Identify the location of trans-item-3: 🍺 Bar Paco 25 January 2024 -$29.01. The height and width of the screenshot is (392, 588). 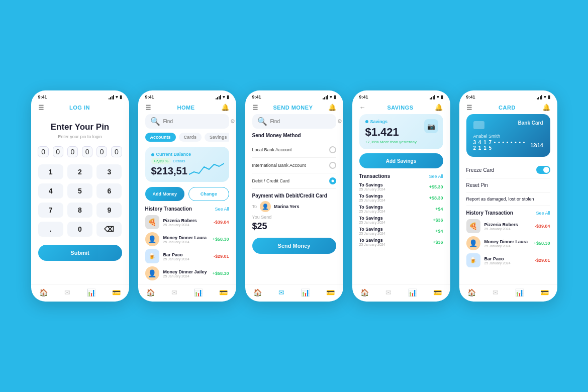
(187, 256).